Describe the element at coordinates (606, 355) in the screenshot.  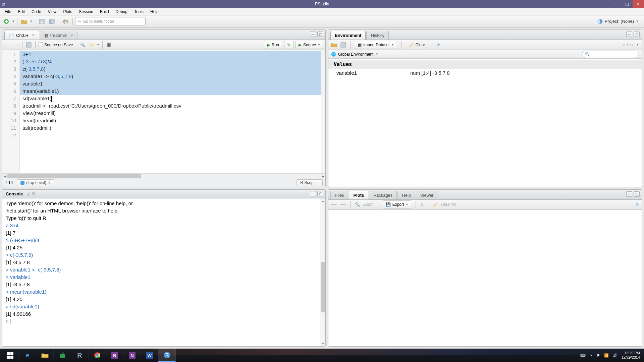
I see `tray-network-icon: 📶` at that location.